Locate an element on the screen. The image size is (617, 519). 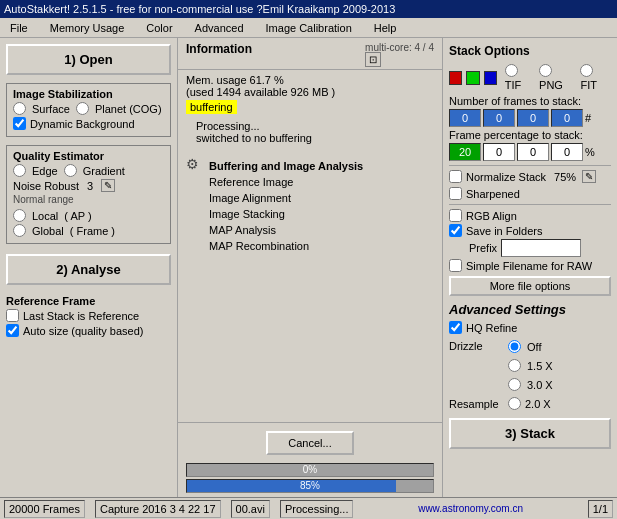
drizzle-section: Drizzle Off 1.5 X 3.0 X is located at coordinates (530, 366).